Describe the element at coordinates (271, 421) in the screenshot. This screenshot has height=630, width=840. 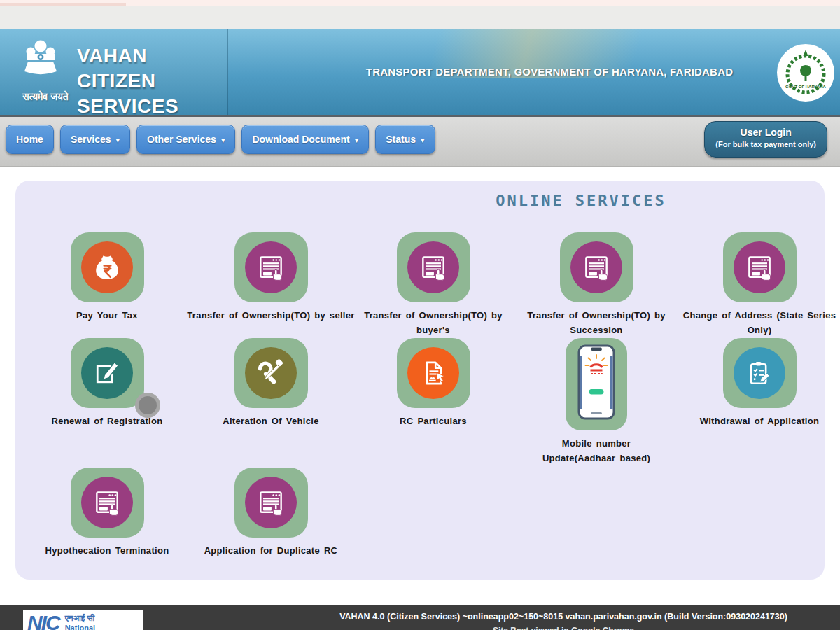
I see `tile-label: Alteration Of Vehicle` at that location.